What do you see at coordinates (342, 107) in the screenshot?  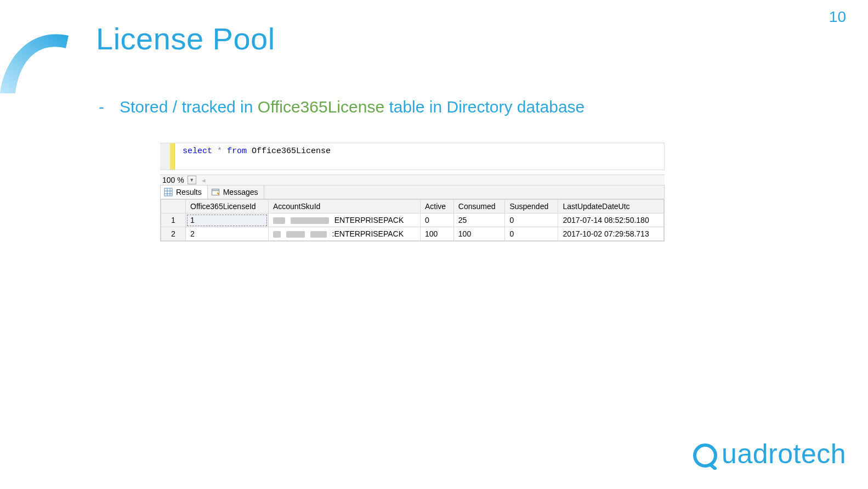 I see `bullet-row: - Stored / tracked in Office365License t…` at bounding box center [342, 107].